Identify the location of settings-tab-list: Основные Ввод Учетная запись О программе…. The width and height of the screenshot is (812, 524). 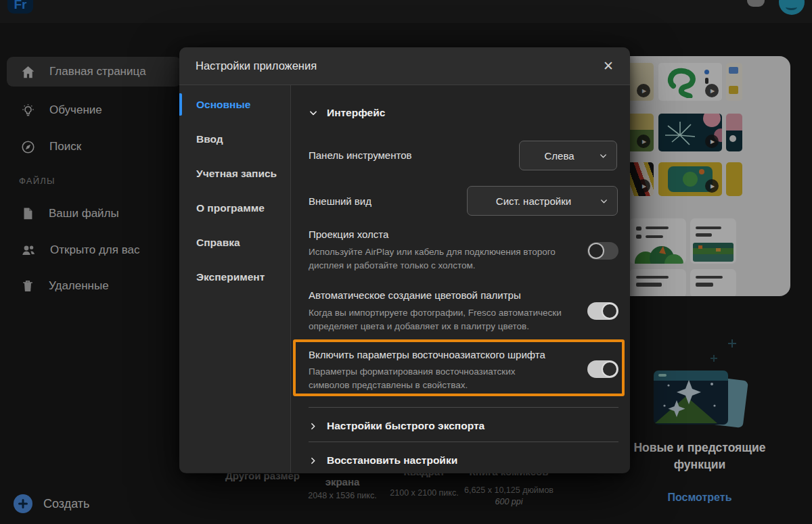
(235, 279).